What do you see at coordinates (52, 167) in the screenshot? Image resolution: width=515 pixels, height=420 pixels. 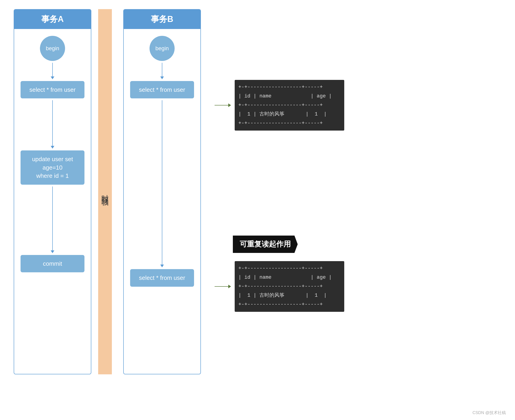 I see `transaction-a-update: update user set age=10where id = 1` at bounding box center [52, 167].